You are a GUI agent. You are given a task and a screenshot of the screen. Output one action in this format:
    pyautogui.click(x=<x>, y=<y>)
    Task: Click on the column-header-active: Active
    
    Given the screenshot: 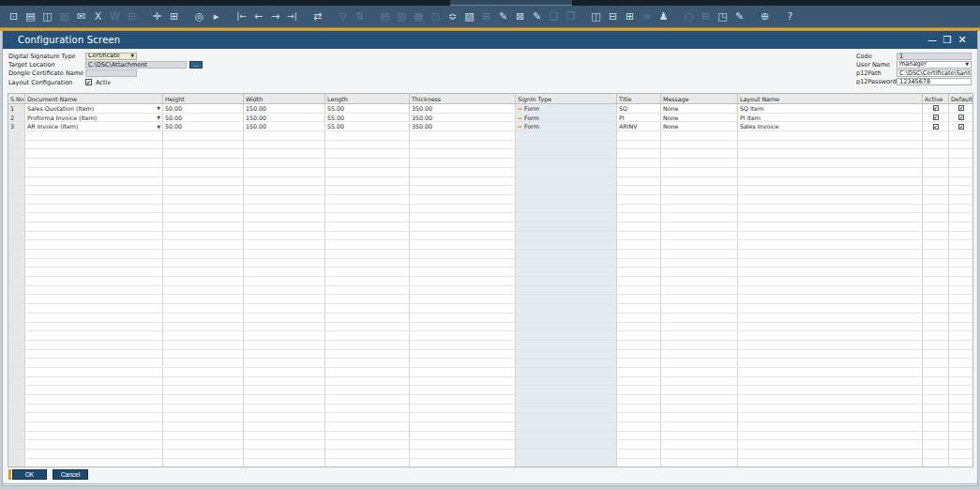 What is the action you would take?
    pyautogui.click(x=936, y=99)
    